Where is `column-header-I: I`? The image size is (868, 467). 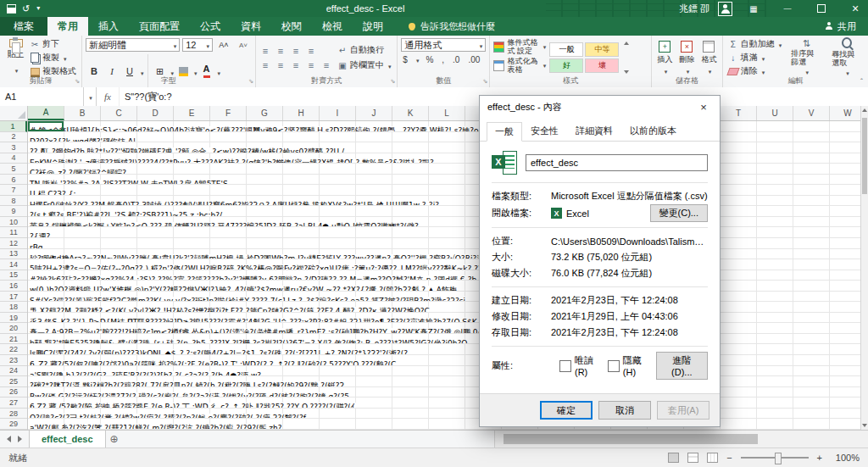
column-header-I: I is located at coordinates (337, 114).